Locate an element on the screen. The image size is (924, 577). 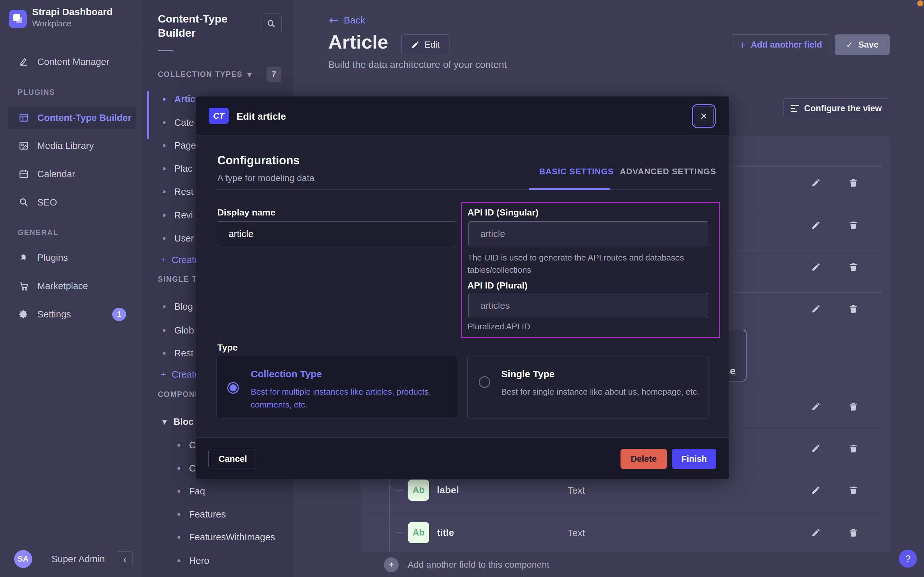
sidebar-item-blog: Blog is located at coordinates (178, 306).